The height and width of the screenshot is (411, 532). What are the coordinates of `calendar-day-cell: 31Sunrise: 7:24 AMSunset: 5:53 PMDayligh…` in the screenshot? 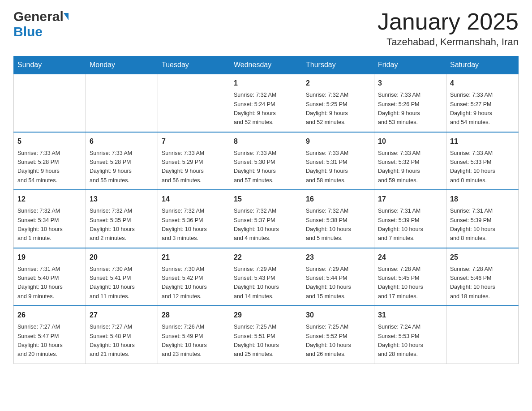 It's located at (410, 335).